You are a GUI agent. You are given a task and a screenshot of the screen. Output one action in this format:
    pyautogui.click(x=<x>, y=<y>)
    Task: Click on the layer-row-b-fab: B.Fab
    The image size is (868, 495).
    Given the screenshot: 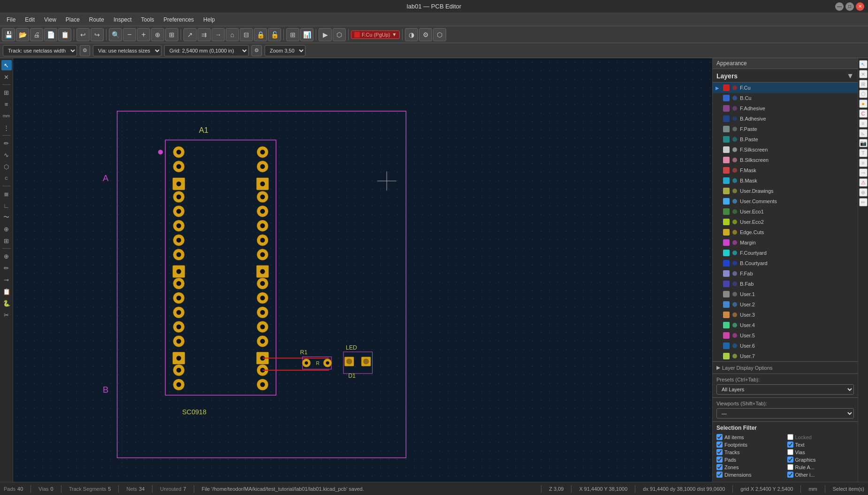 What is the action you would take?
    pyautogui.click(x=785, y=284)
    